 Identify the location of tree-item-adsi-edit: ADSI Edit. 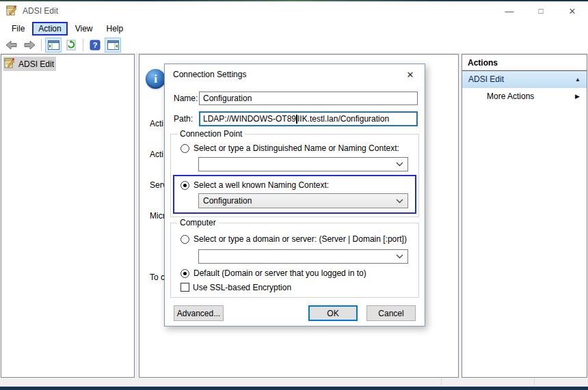
(30, 64).